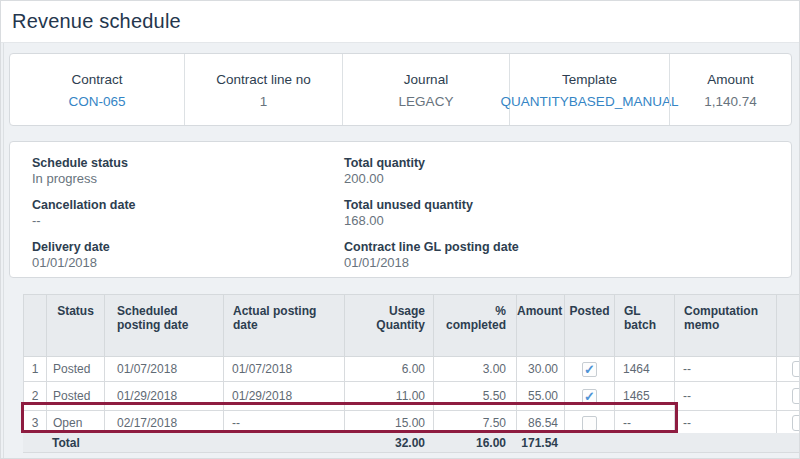 This screenshot has height=459, width=800. Describe the element at coordinates (264, 80) in the screenshot. I see `contract-line-no-label: Contract line no` at that location.